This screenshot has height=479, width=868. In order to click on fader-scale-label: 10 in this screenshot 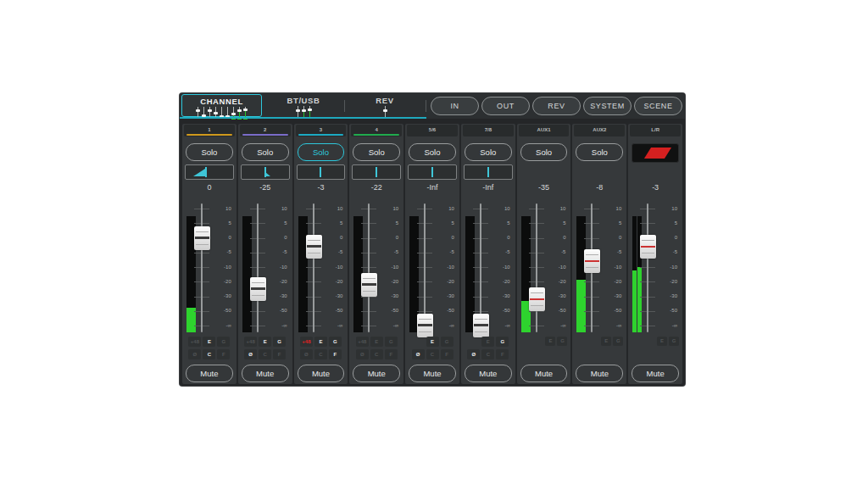, I will do `click(336, 209)`.